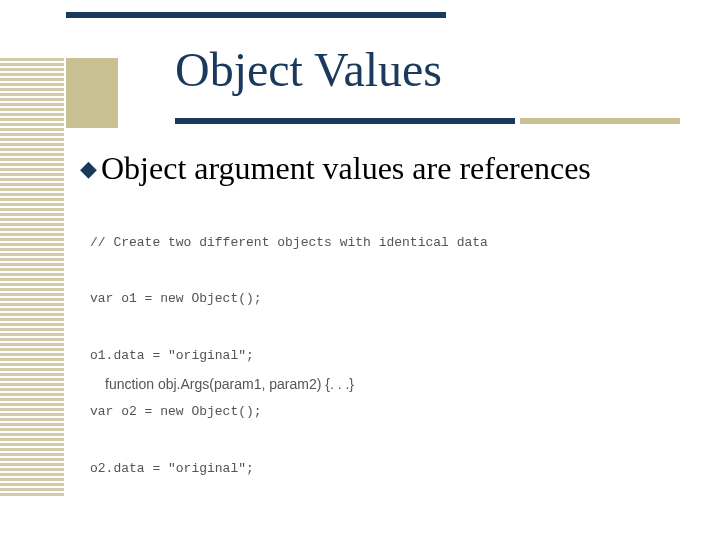  I want to click on code-line: var o2 = new Object();, so click(385, 412).